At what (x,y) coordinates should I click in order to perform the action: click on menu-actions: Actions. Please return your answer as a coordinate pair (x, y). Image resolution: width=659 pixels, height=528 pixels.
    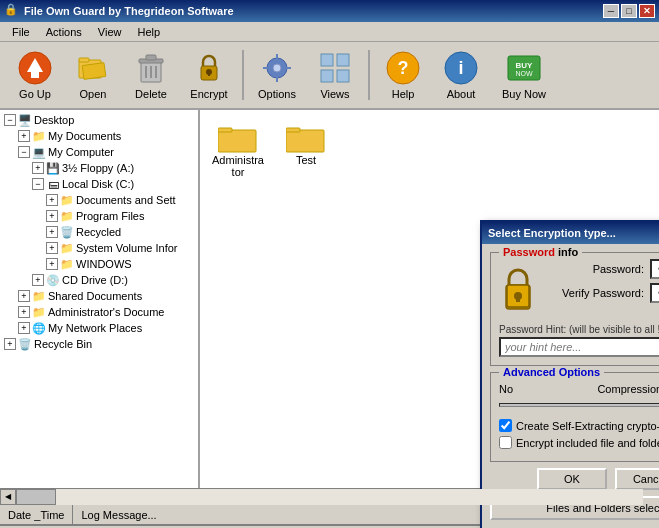
    Looking at the image, I should click on (64, 32).